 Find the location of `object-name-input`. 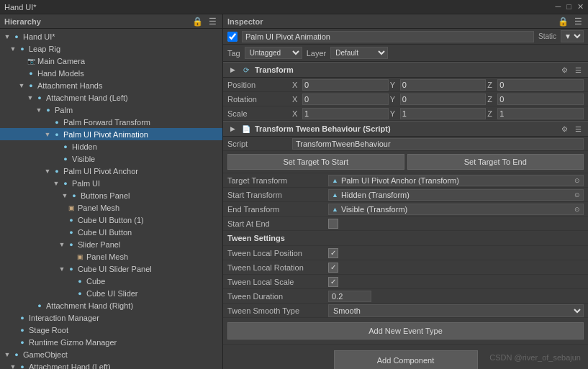

object-name-input is located at coordinates (388, 37).